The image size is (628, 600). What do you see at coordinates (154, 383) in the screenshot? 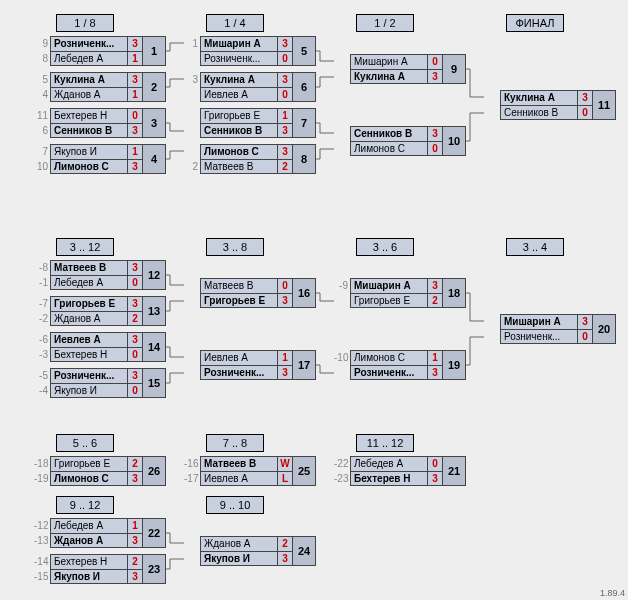
I see `match-number: 15` at bounding box center [154, 383].